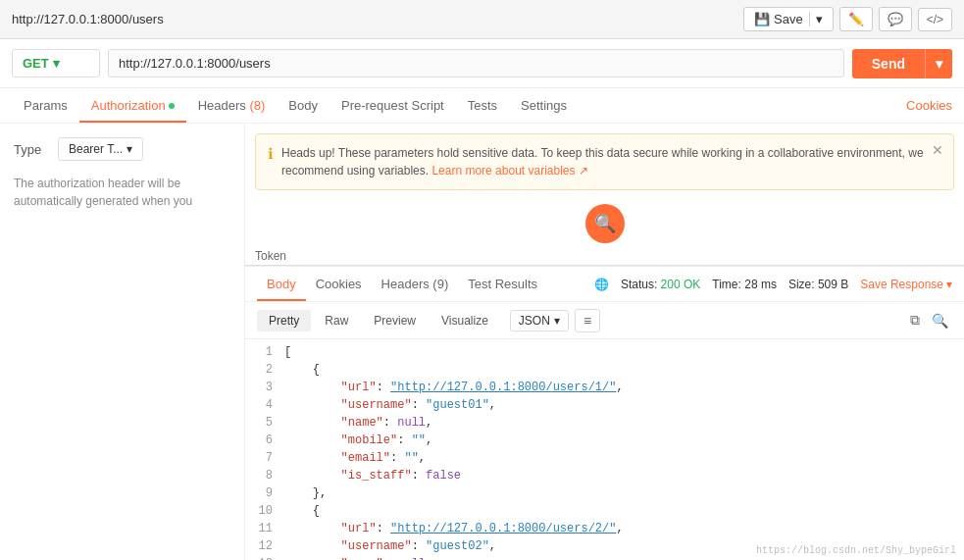 The width and height of the screenshot is (964, 560). I want to click on code-line-9: 9 },, so click(604, 495).